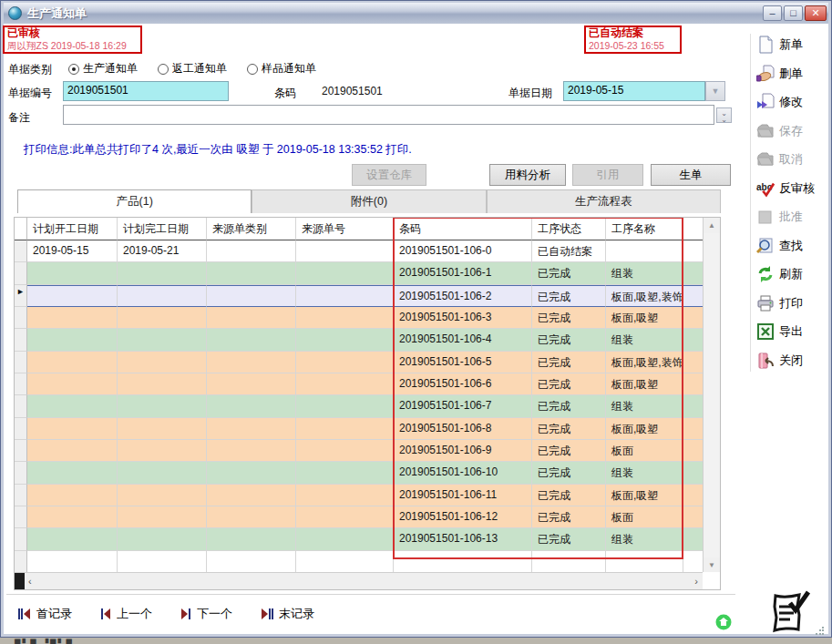  I want to click on doc-type-label: 单据类别, so click(30, 69).